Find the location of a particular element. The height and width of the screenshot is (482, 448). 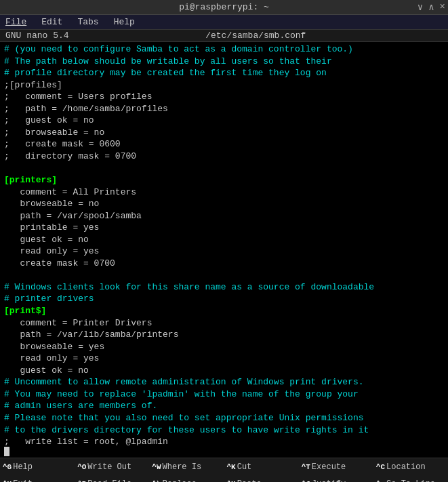

shortcut-item: ^T Execute is located at coordinates (336, 467).